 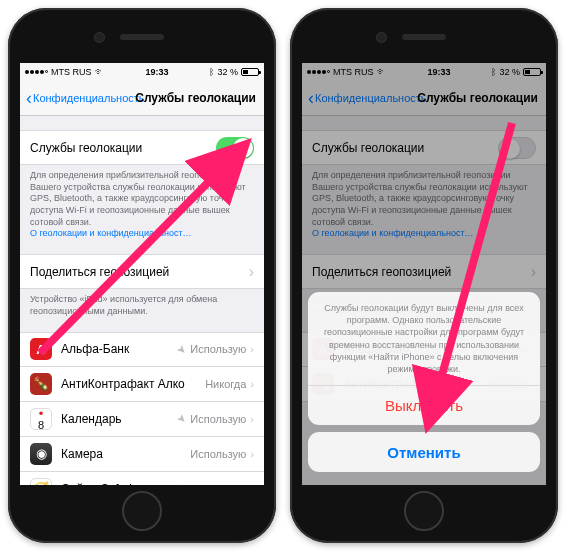 What do you see at coordinates (86, 98) in the screenshot?
I see `back-button: ‹ Конфиденциальность` at bounding box center [86, 98].